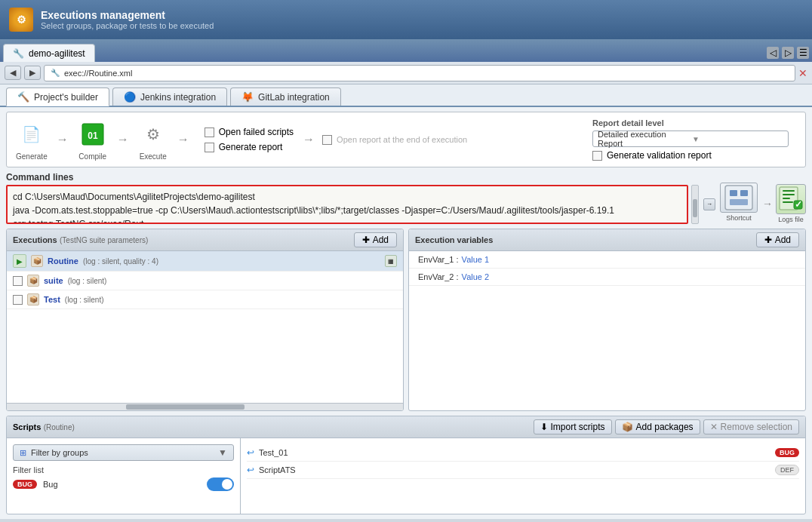 The width and height of the screenshot is (812, 522). Describe the element at coordinates (714, 427) in the screenshot. I see `remove-icon: ✕` at that location.